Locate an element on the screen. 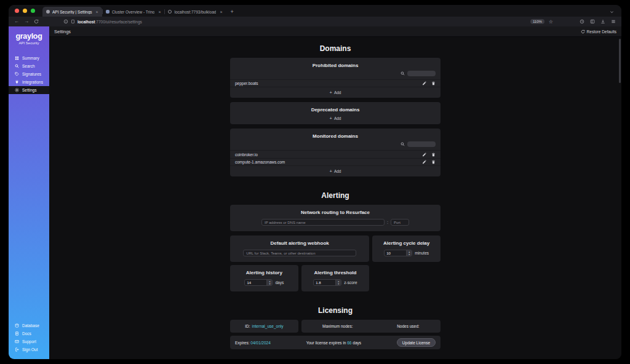  webhook-url-input is located at coordinates (300, 253).